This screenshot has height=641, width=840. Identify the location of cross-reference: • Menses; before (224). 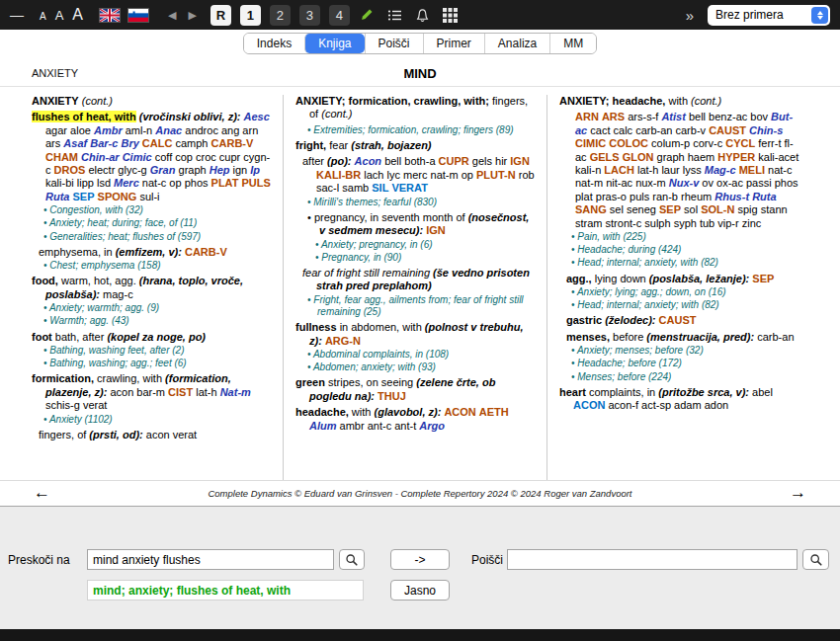
(686, 377).